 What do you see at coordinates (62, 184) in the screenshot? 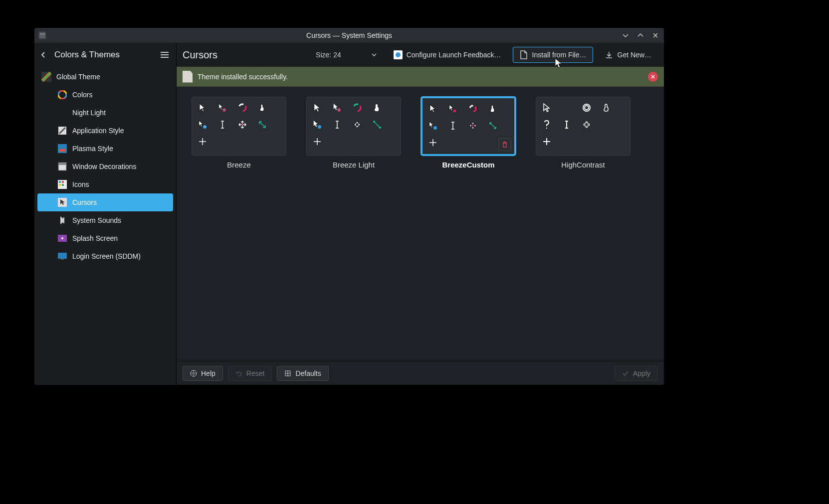
I see `icons-icon` at bounding box center [62, 184].